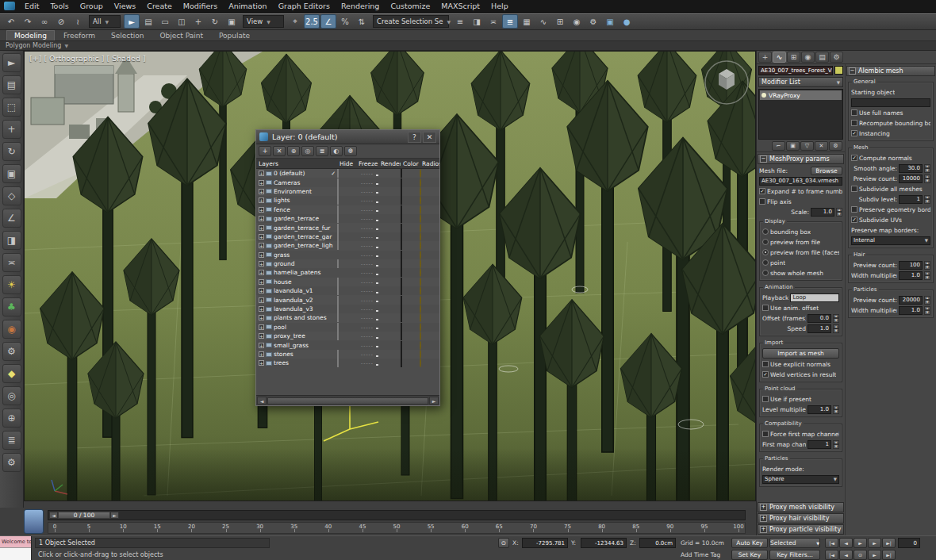  Describe the element at coordinates (347, 344) in the screenshot. I see `layer-row: +small_grass-----` at that location.